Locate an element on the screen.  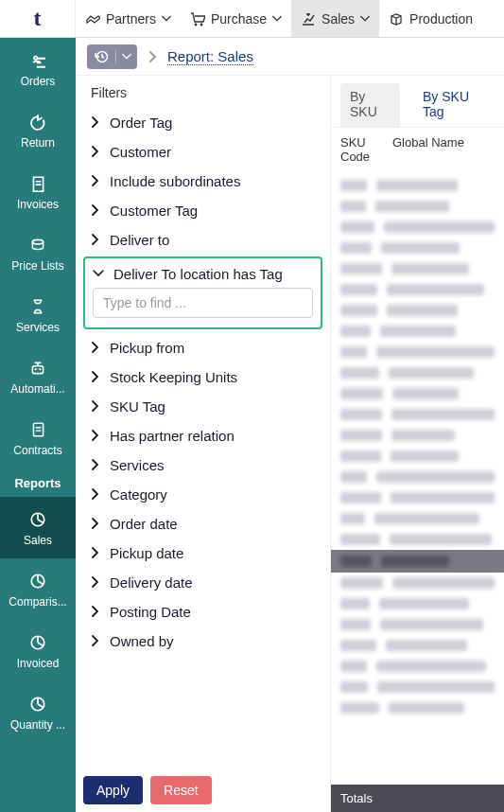
breadcrumb-title: Report: Sales is located at coordinates (210, 57).